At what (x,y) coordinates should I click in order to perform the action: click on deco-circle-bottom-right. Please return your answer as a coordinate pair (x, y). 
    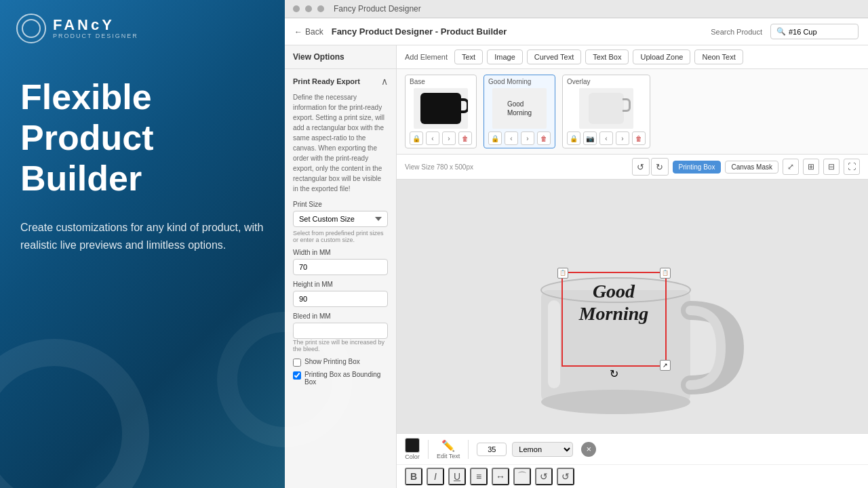
    Looking at the image, I should click on (285, 380).